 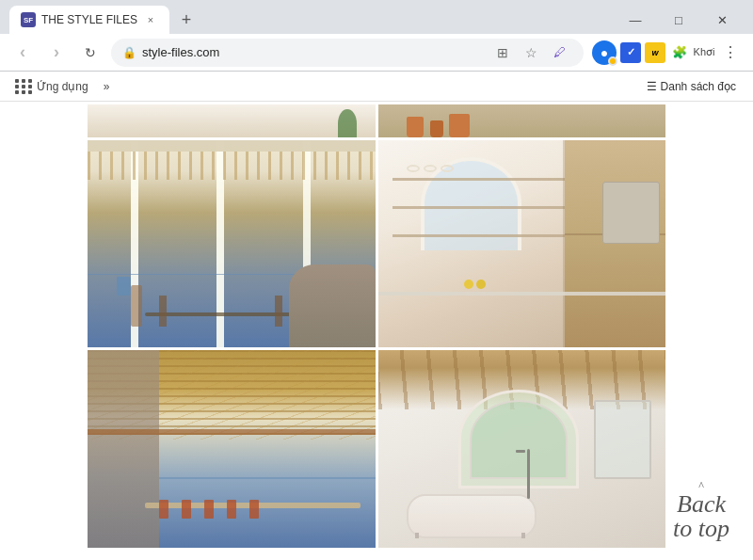 What do you see at coordinates (62, 87) in the screenshot?
I see `apps-label: Ứng dụng` at bounding box center [62, 87].